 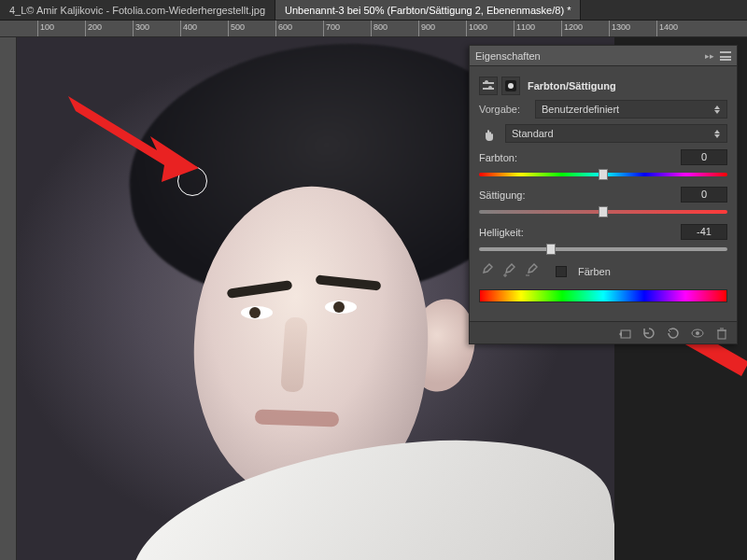 What do you see at coordinates (722, 333) in the screenshot?
I see `trash-icon` at bounding box center [722, 333].